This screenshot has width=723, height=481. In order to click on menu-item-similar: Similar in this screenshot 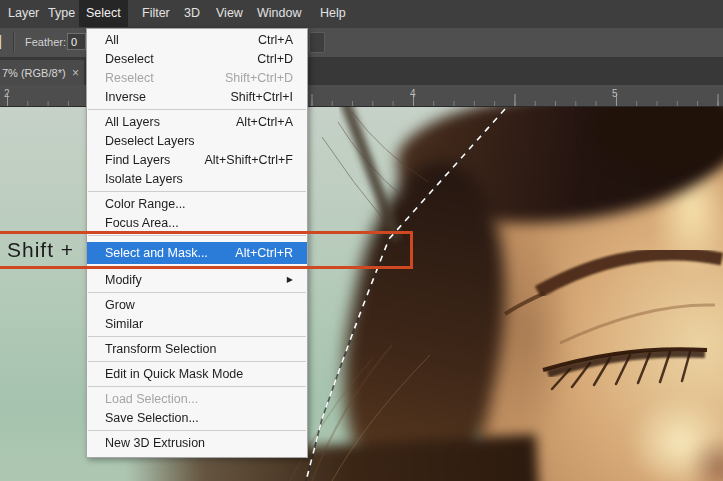, I will do `click(197, 324)`.